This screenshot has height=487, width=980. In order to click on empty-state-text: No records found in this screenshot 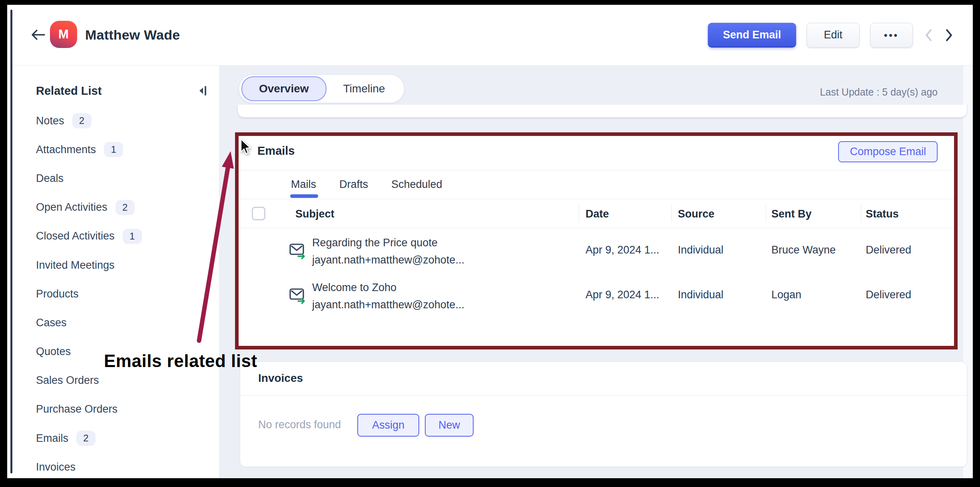, I will do `click(300, 425)`.